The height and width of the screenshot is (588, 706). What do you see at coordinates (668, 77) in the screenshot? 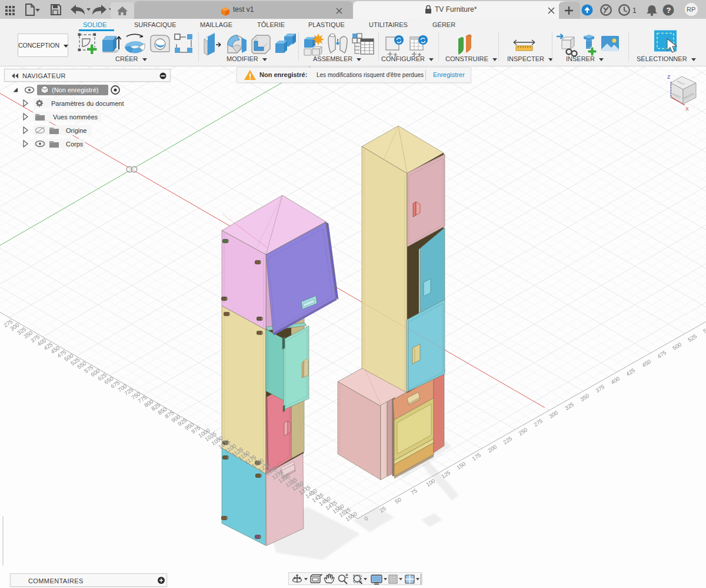
I see `svg-text: Z` at bounding box center [668, 77].